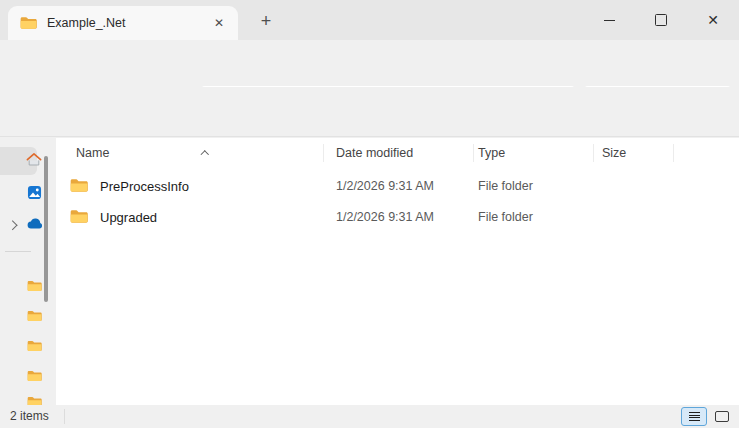 The width and height of the screenshot is (739, 428). Describe the element at coordinates (694, 416) in the screenshot. I see `details-view-toggle` at that location.